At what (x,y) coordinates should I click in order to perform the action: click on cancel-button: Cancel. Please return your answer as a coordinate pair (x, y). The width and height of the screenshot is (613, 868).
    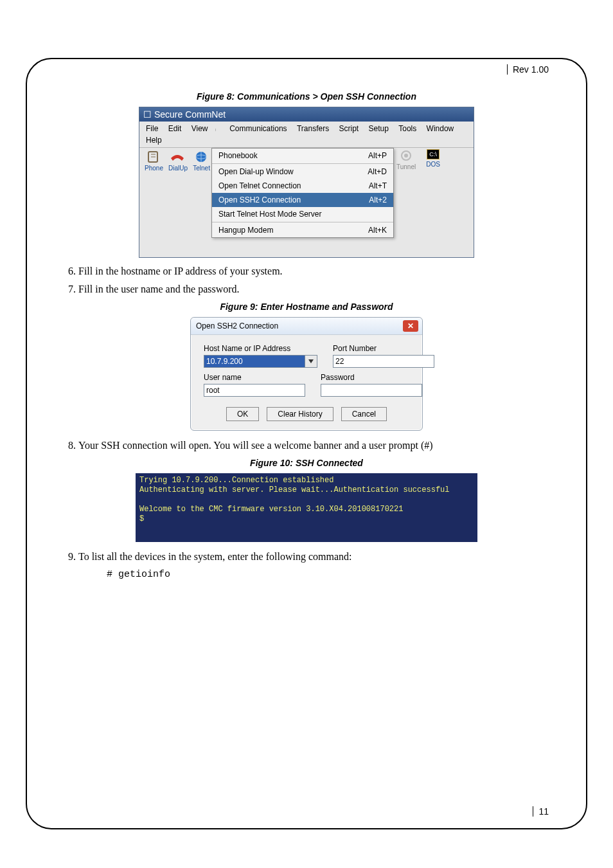
    Looking at the image, I should click on (364, 414).